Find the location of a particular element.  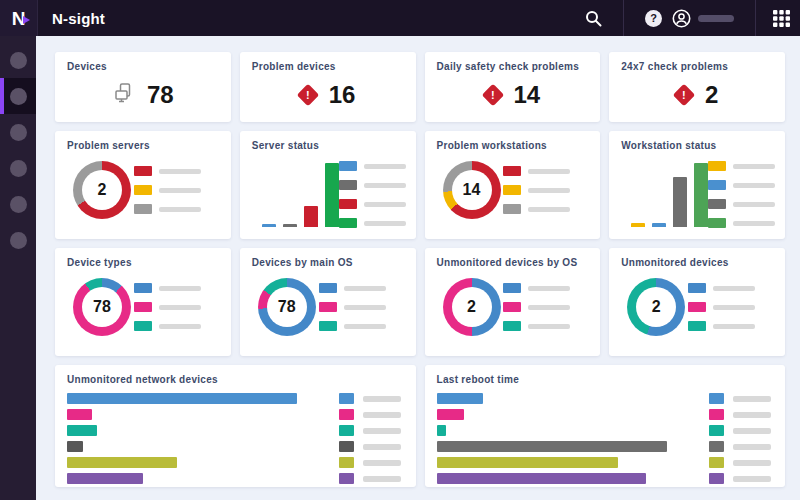

card-title: Daily safety check problems is located at coordinates (513, 66).